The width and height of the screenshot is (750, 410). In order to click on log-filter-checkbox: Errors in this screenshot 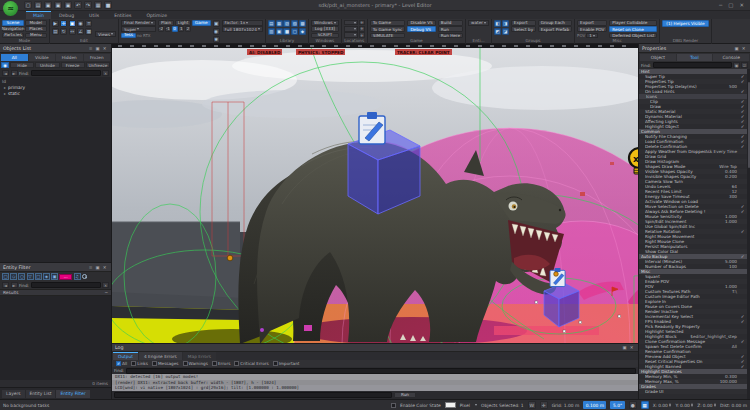, I will do `click(221, 364)`.